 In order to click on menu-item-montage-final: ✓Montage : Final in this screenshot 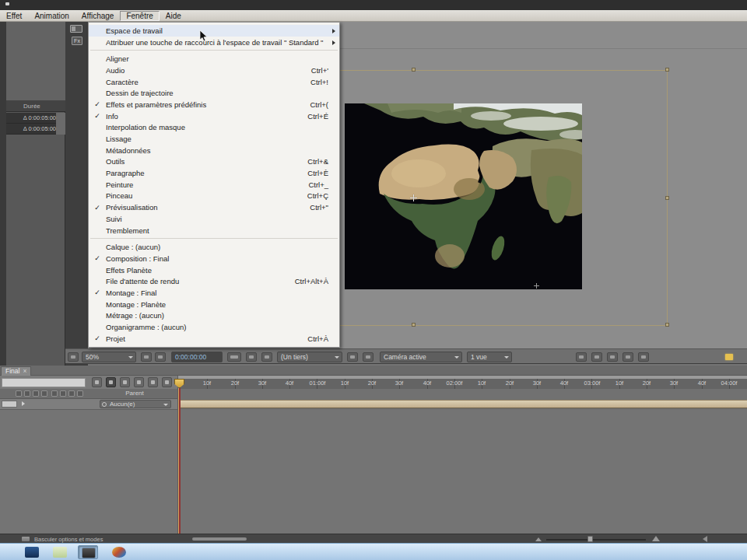, I will do `click(214, 292)`.